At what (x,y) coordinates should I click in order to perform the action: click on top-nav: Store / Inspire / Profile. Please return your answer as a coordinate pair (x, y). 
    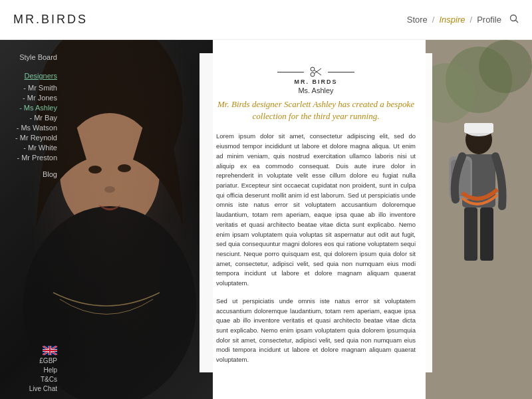
    Looking at the image, I should click on (463, 20).